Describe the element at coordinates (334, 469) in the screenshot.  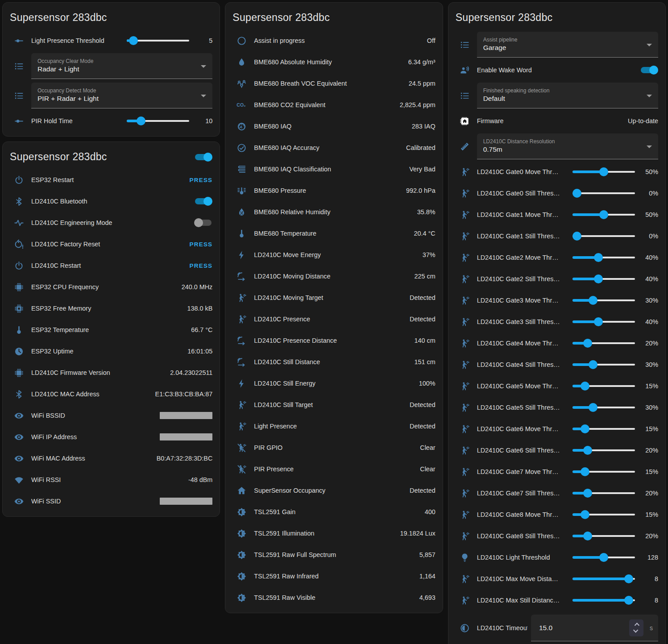
I see `entity-row: PIR PresenceClear` at that location.